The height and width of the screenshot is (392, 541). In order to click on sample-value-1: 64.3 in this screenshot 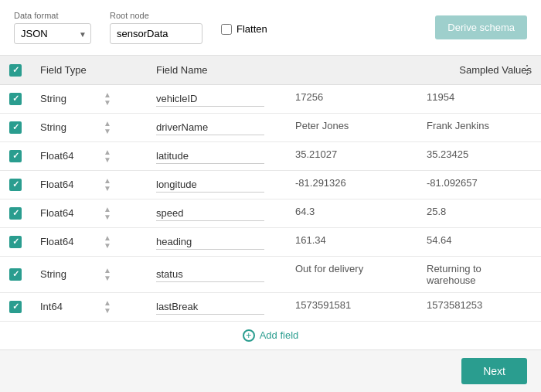, I will do `click(345, 212)`.